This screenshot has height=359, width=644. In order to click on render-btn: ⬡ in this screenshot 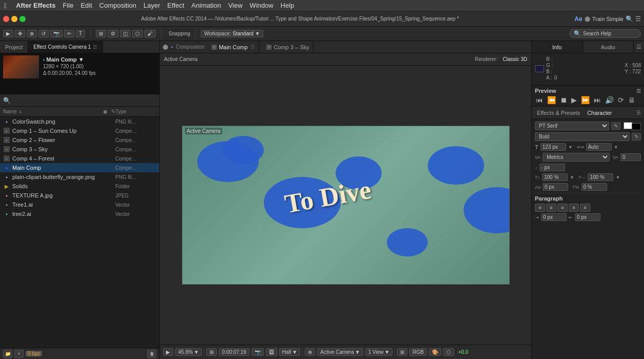, I will do `click(449, 352)`.